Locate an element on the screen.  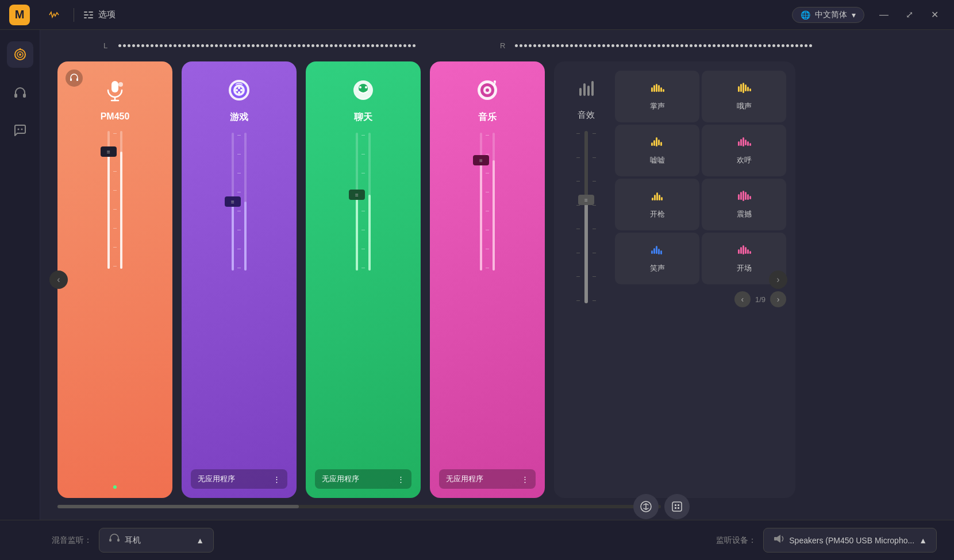
monitor-device-label: 监听设备： is located at coordinates (736, 540).